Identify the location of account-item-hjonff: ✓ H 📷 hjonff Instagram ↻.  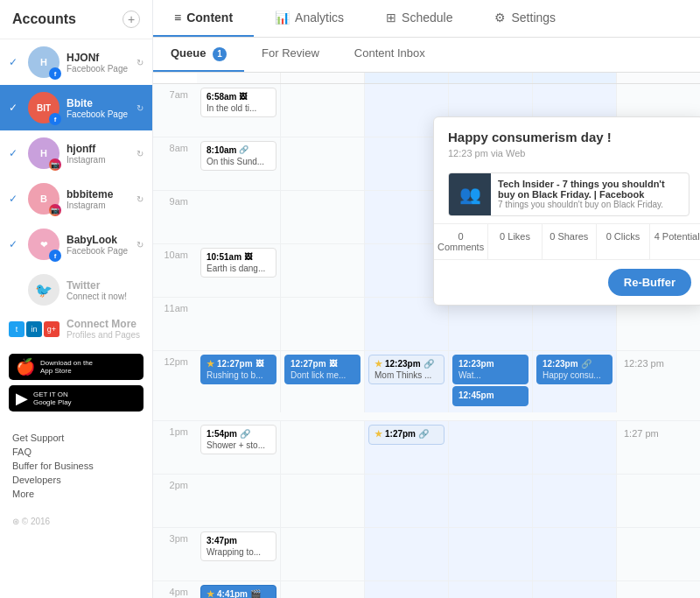
(76, 153).